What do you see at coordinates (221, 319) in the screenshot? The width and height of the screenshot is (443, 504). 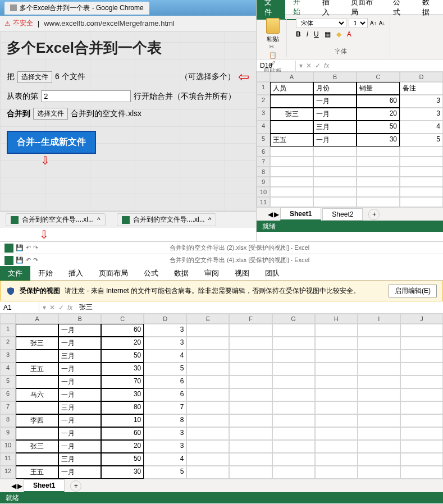 I see `spreadsheet-grid-bottom: A B C D E F G H I J` at bounding box center [221, 319].